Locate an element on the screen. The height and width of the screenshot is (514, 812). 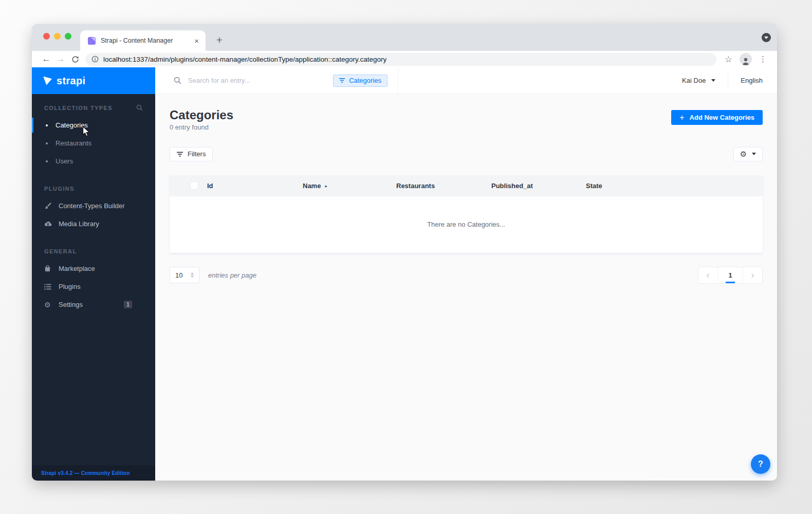
current-page-button: 1 is located at coordinates (730, 276).